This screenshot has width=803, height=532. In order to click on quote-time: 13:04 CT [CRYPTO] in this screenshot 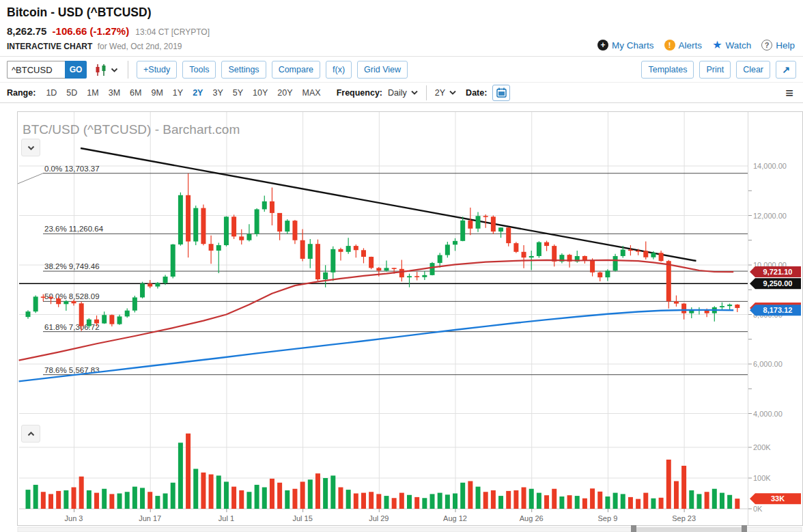, I will do `click(172, 32)`.